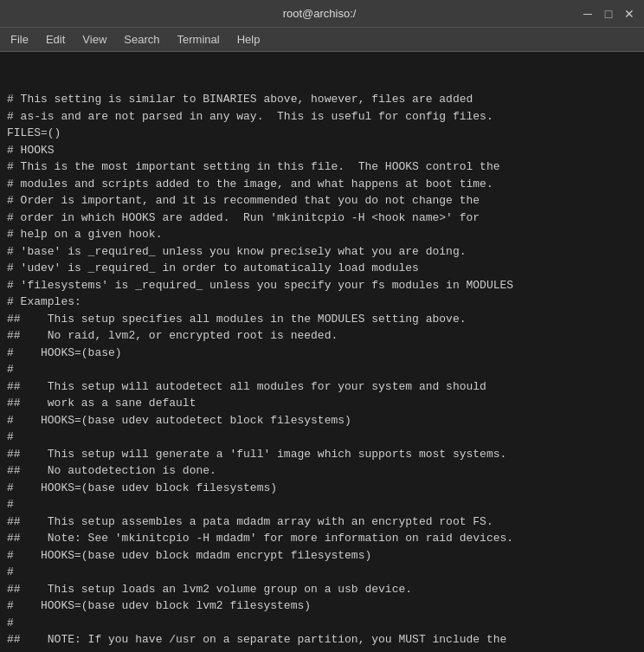 The image size is (644, 652). Describe the element at coordinates (322, 218) in the screenshot. I see `terminal-line: # order in which HOOKS are added. Run 'm…` at that location.